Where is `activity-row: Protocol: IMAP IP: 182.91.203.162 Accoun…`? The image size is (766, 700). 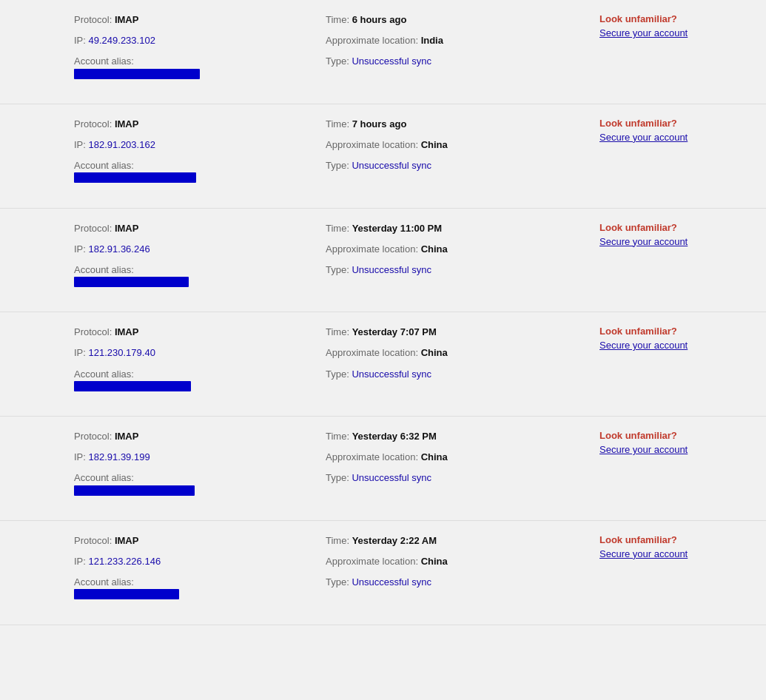
activity-row: Protocol: IMAP IP: 182.91.203.162 Accoun… is located at coordinates (383, 157).